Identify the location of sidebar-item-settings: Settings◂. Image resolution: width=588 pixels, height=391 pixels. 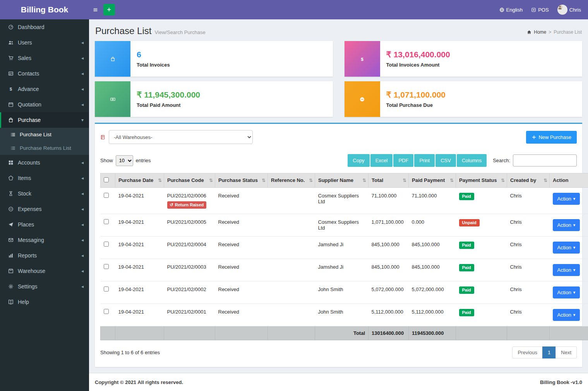
(45, 286).